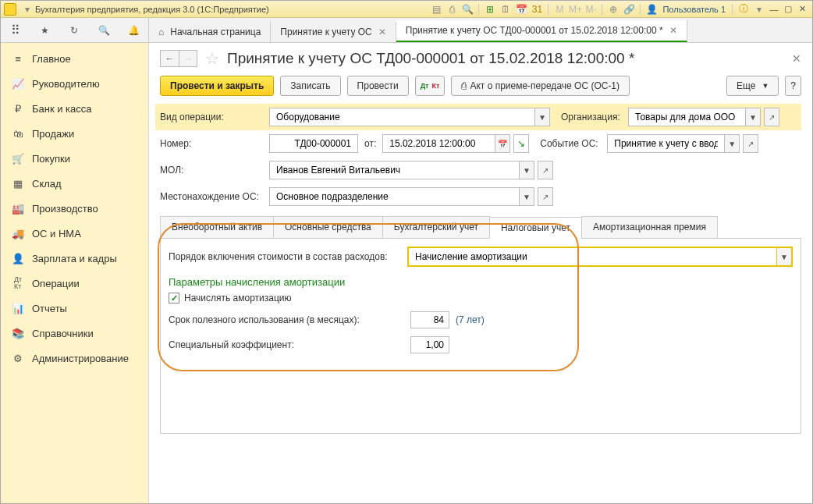  What do you see at coordinates (75, 233) in the screenshot?
I see `sidebar-item-os-nma: 🚚ОС и НМА` at bounding box center [75, 233].